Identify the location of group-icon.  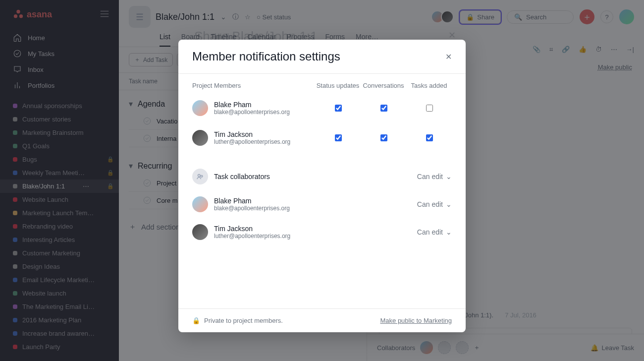
(200, 177).